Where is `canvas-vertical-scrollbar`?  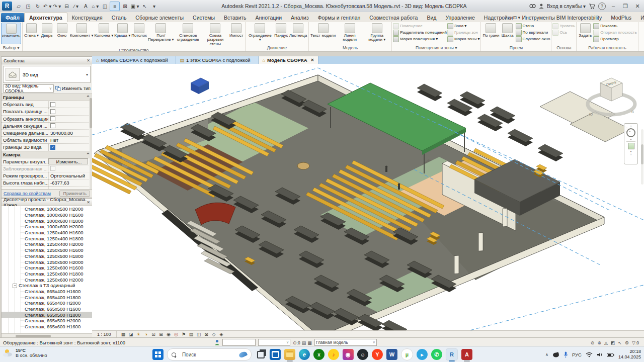 canvas-vertical-scrollbar is located at coordinates (642, 157).